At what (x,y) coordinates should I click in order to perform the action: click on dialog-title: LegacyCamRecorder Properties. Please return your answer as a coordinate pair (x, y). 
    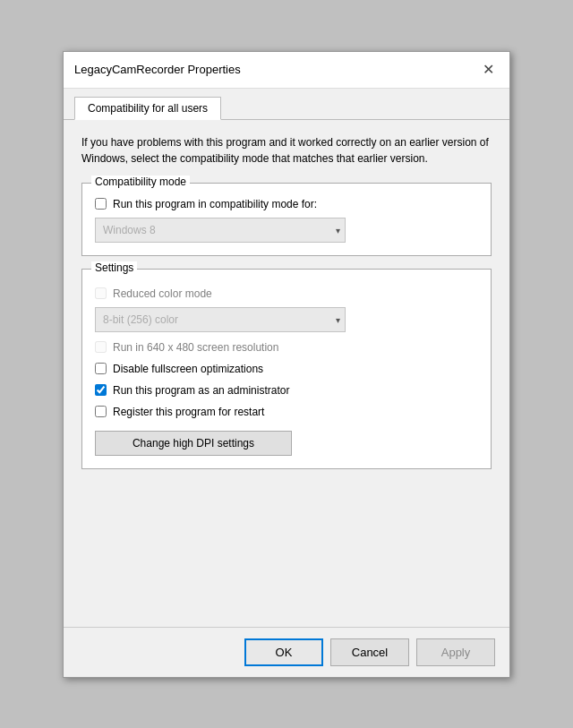
    Looking at the image, I should click on (158, 70).